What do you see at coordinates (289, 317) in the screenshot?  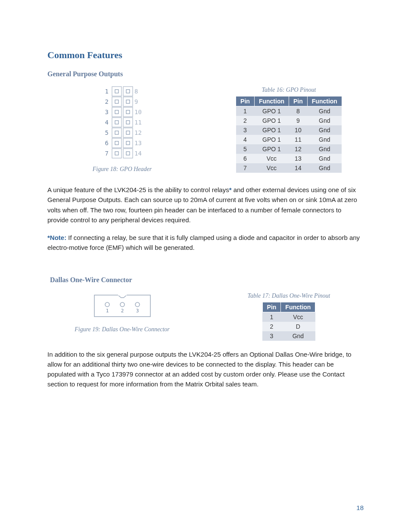 I see `table-row: 1Vcc` at bounding box center [289, 317].